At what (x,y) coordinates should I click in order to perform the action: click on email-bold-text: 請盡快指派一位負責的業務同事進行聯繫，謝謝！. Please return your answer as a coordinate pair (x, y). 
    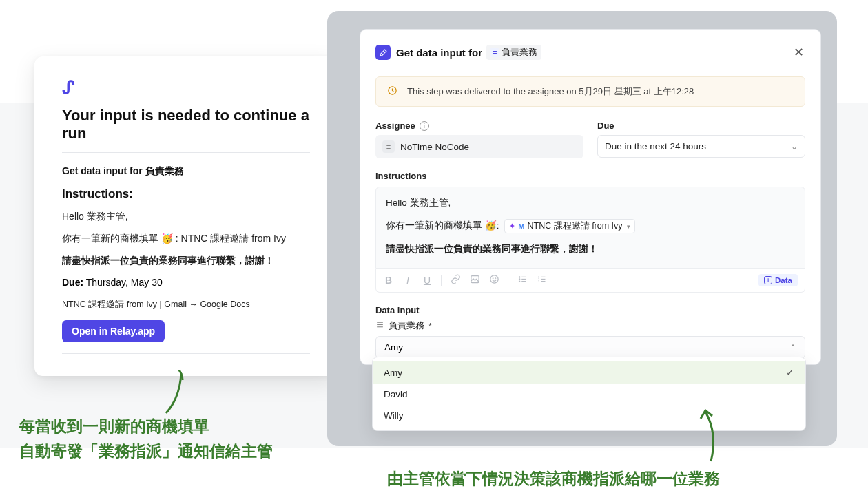
    Looking at the image, I should click on (168, 260).